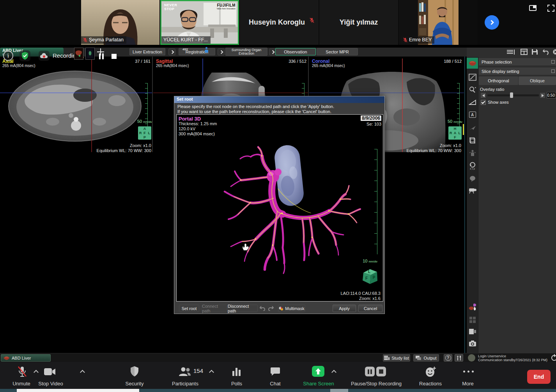 This screenshot has height=392, width=556. I want to click on set-root-button: Set root, so click(189, 308).